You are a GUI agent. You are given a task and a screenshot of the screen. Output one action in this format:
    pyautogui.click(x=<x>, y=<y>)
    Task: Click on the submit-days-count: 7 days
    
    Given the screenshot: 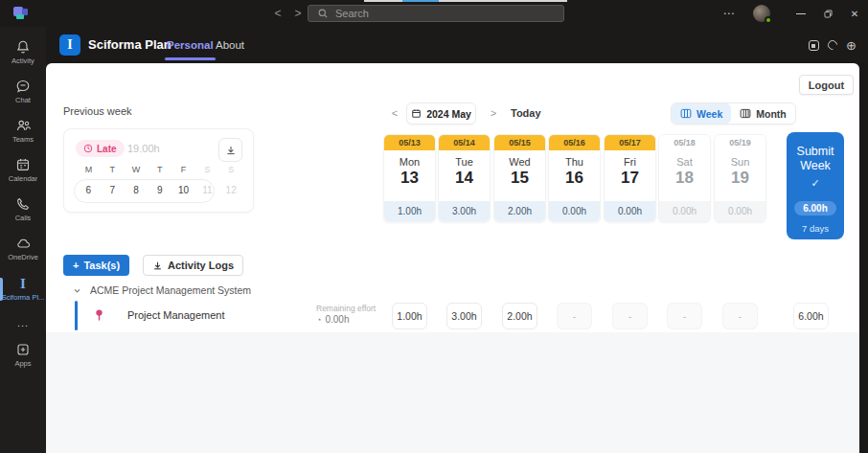 What is the action you would take?
    pyautogui.click(x=815, y=228)
    